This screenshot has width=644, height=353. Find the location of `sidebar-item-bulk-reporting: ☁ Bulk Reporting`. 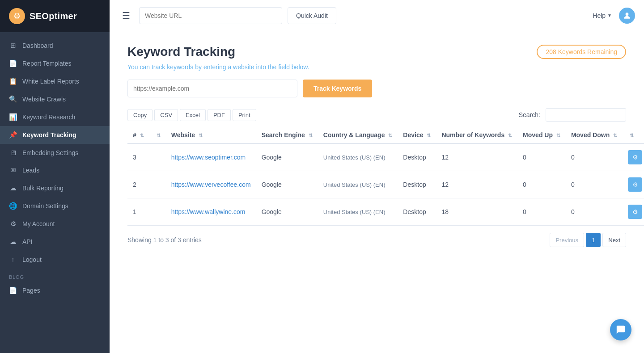

sidebar-item-bulk-reporting: ☁ Bulk Reporting is located at coordinates (55, 188).